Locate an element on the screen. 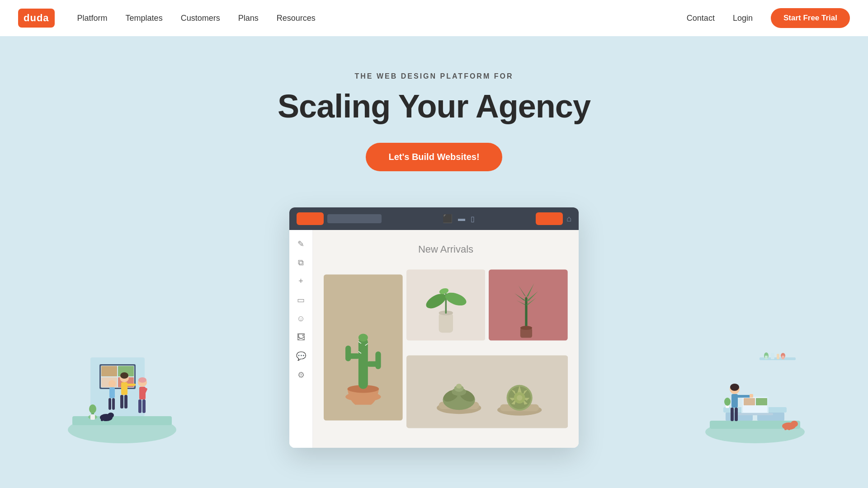  cart-icon: ⛾ is located at coordinates (301, 337).